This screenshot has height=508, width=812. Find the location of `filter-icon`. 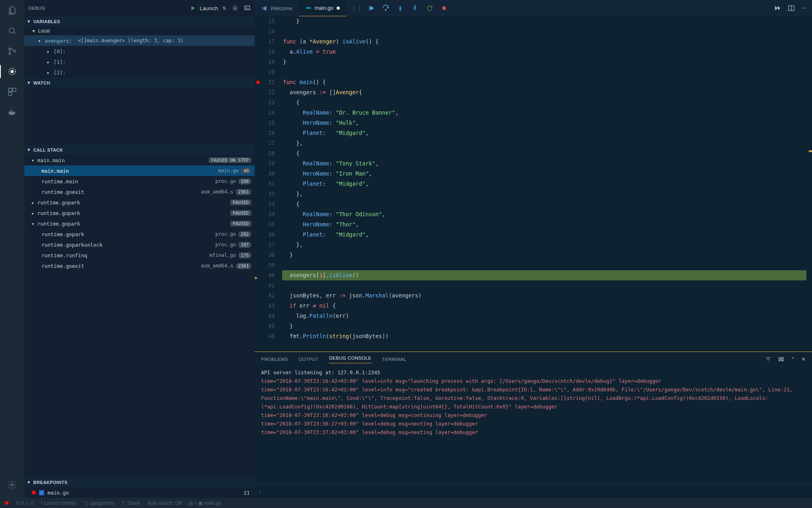

filter-icon is located at coordinates (768, 359).